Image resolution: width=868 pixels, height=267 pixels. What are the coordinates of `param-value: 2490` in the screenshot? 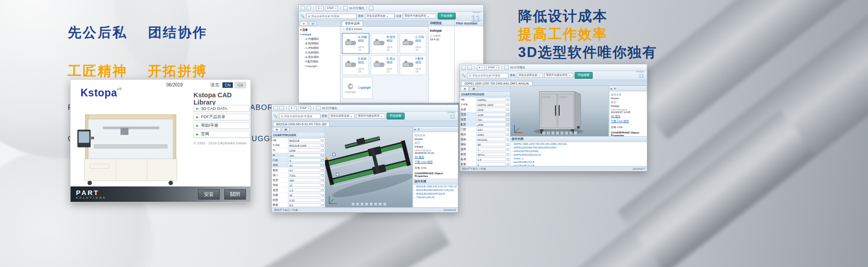 It's located at (491, 124).